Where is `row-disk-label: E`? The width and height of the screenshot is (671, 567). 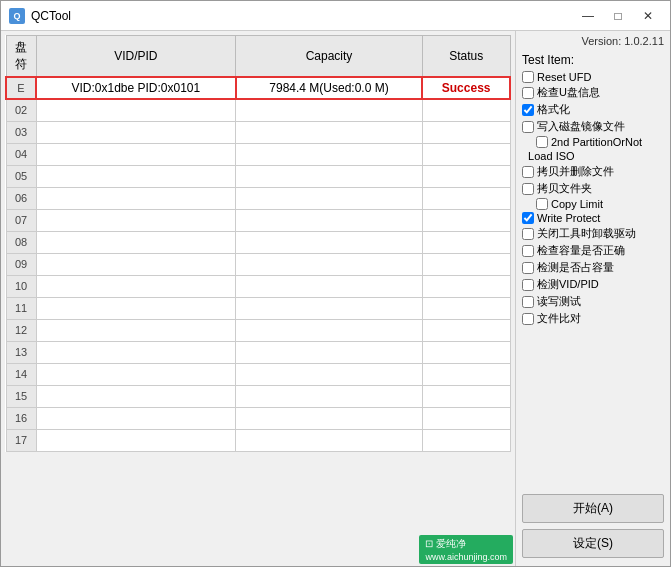 row-disk-label: E is located at coordinates (21, 88).